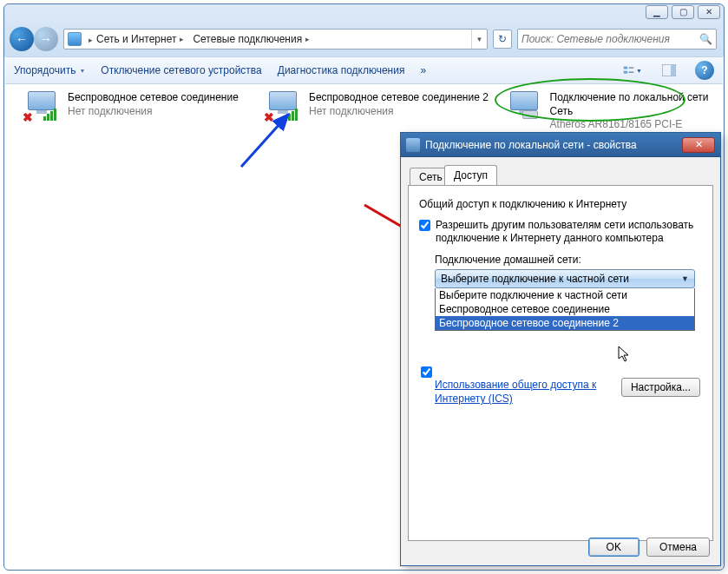 Image resolution: width=728 pixels, height=574 pixels. What do you see at coordinates (565, 323) in the screenshot?
I see `combo-option-2: Беспроводное сетевое соединение 2` at bounding box center [565, 323].